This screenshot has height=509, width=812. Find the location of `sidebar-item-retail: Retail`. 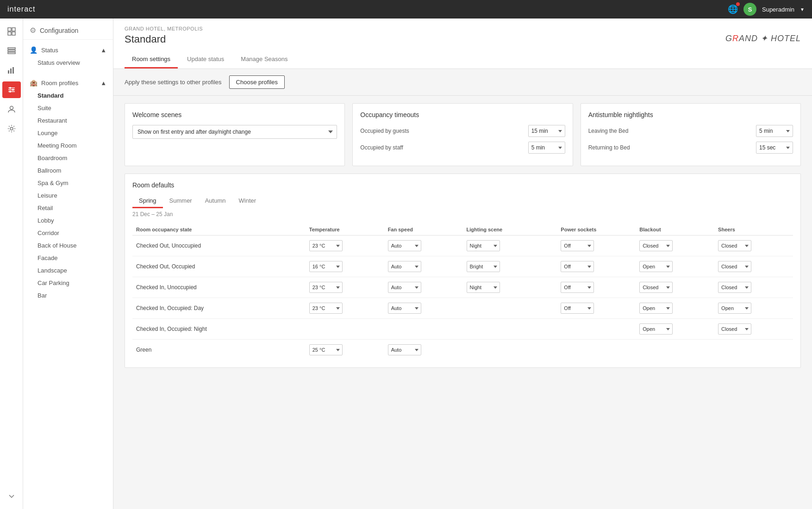

sidebar-item-retail: Retail is located at coordinates (68, 208).